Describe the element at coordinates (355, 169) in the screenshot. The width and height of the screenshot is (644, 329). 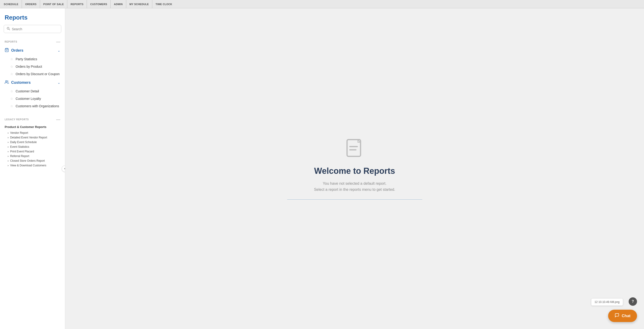
I see `welcome-container: Welcome to Reports You have not selected…` at that location.